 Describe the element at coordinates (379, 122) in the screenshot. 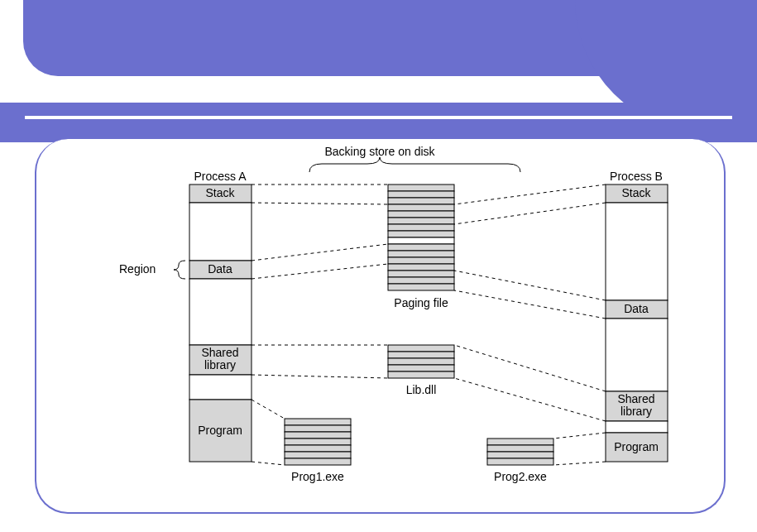

I see `header-band` at that location.